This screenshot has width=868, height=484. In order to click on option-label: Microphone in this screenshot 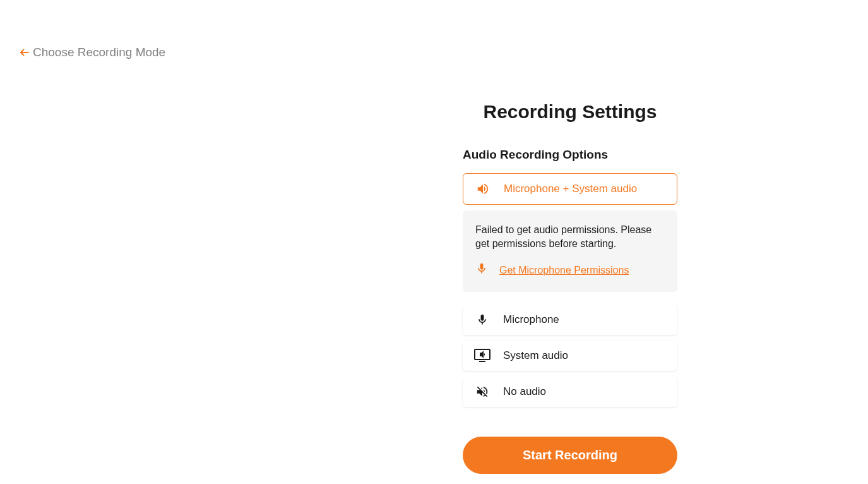, I will do `click(532, 320)`.